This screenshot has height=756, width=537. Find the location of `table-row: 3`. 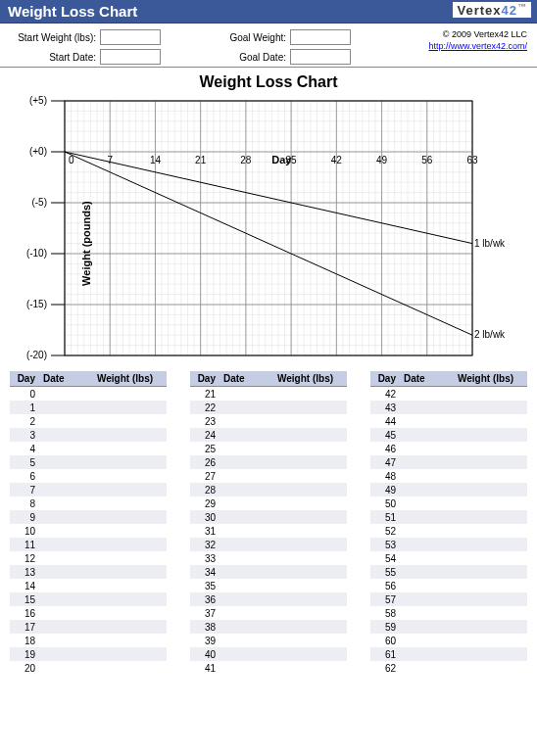

table-row: 3 is located at coordinates (88, 435).